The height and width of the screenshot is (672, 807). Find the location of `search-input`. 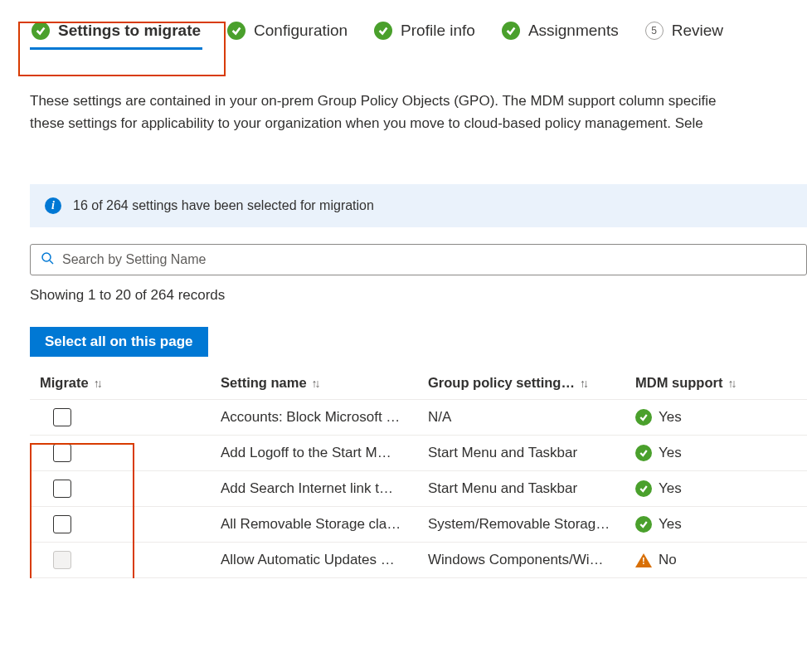

search-input is located at coordinates (430, 260).